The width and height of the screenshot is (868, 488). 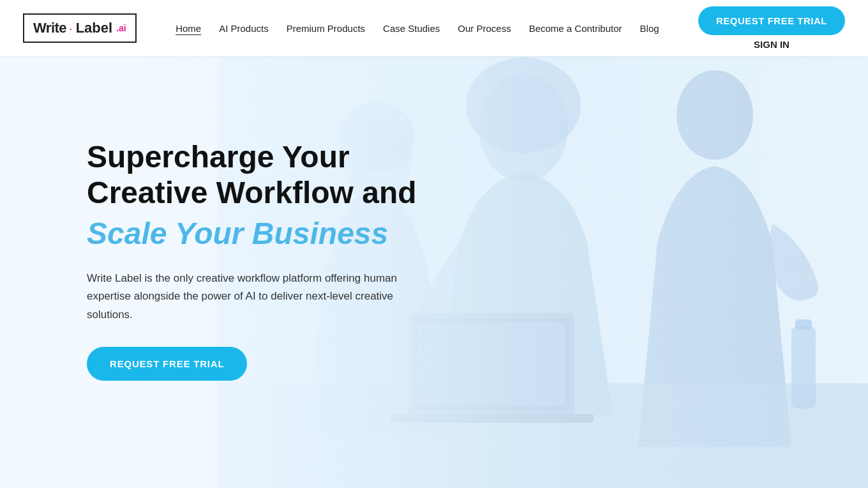 I want to click on hero-headline-line2: Scale Your Business, so click(x=267, y=234).